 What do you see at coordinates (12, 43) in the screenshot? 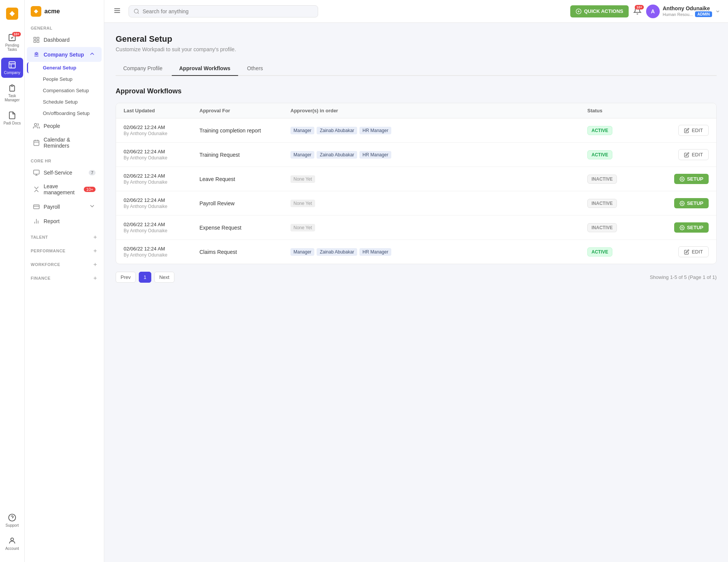
I see `sidebar-icon-pending-tasks: 10+ PendingTasks` at bounding box center [12, 43].